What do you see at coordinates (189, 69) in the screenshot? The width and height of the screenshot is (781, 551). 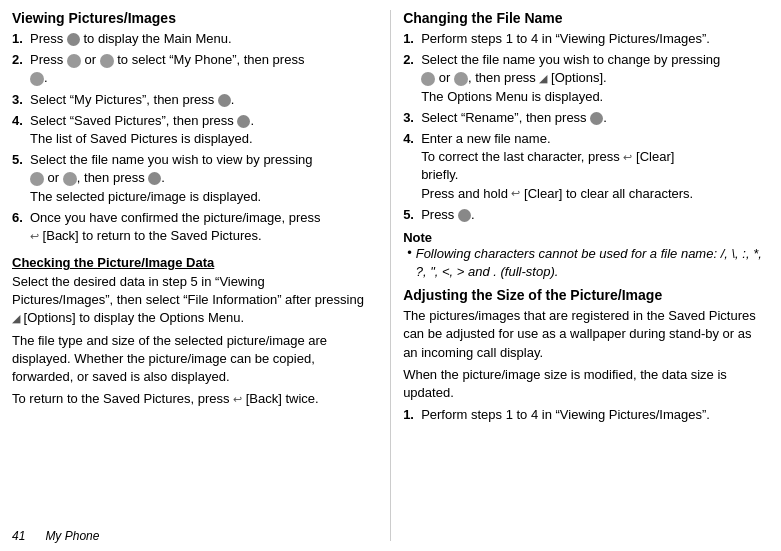 I see `list-item-2: 2. Press or to select “My Phone”, then p…` at bounding box center [189, 69].